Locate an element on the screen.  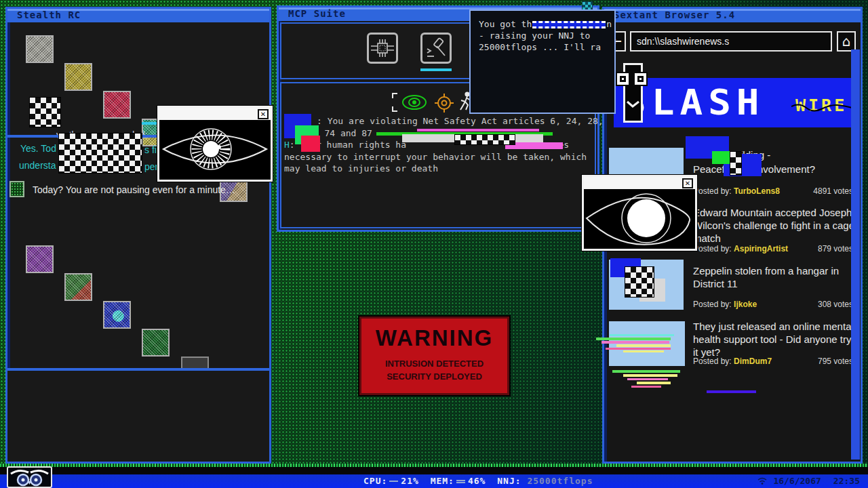
glitch-bar-magenta is located at coordinates (478, 130).